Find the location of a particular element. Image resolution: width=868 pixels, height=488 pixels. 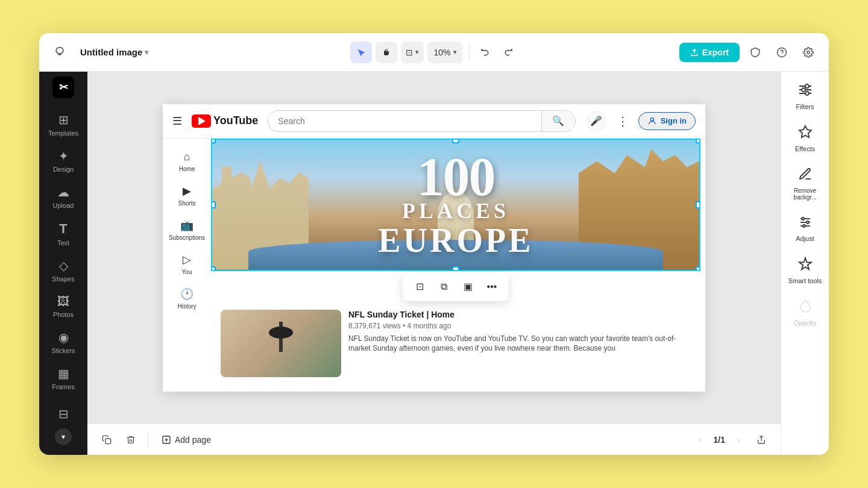

yt-nav-shorts: ▶ Shorts is located at coordinates (187, 195).